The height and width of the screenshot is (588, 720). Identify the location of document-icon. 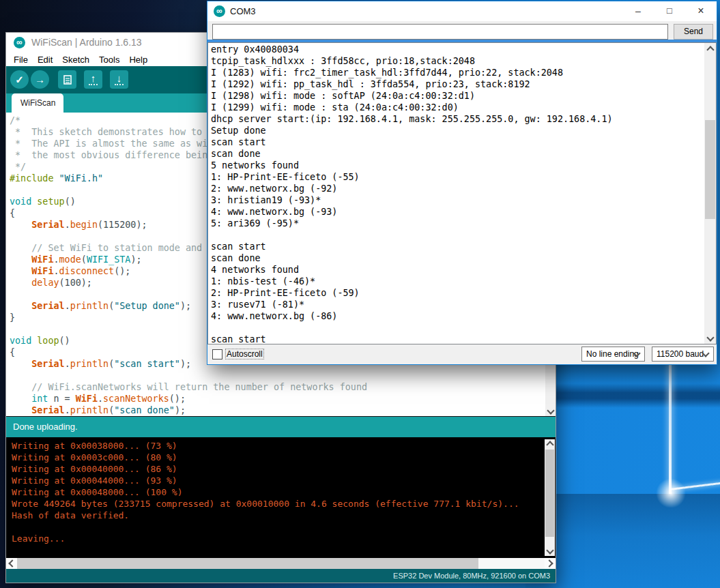
(68, 80).